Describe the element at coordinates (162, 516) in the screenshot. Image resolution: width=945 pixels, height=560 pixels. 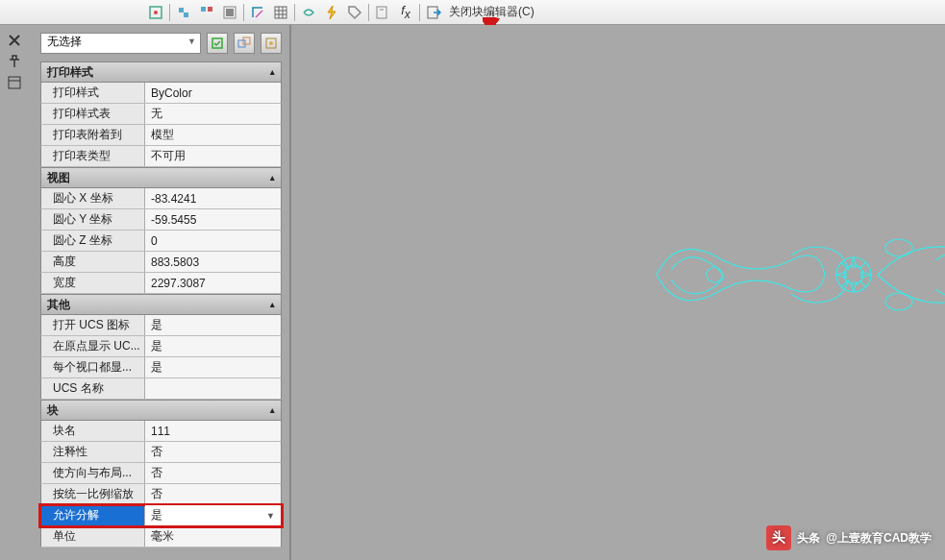
I see `prop-row-allow-explode: 允许分解是` at that location.